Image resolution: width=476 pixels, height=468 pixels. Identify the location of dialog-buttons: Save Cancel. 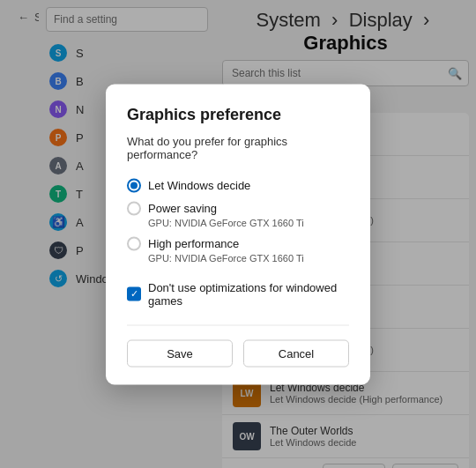
(238, 353).